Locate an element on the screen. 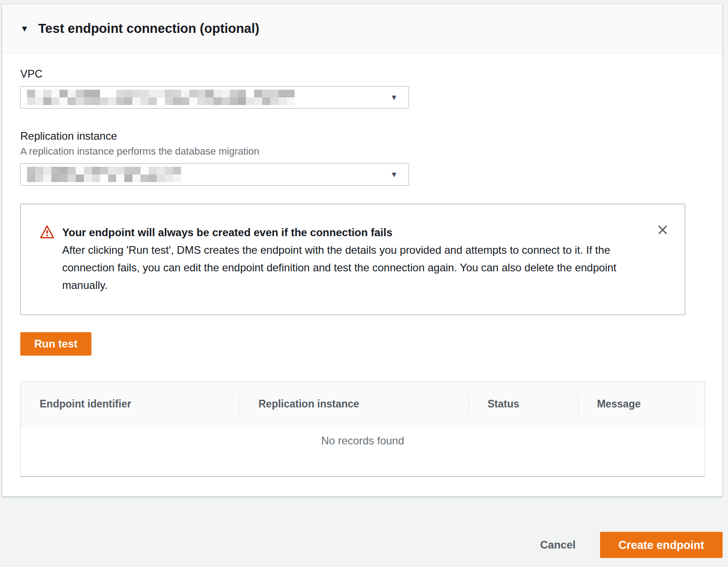  collapse-caret-icon: ▼ is located at coordinates (24, 29).